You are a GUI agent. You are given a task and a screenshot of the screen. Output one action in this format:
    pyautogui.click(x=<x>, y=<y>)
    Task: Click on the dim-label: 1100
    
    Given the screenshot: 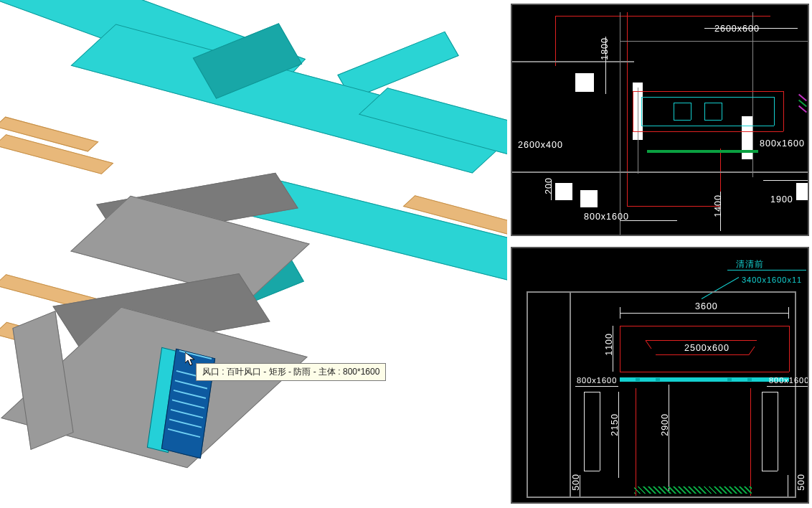 What is the action you would take?
    pyautogui.click(x=609, y=344)
    